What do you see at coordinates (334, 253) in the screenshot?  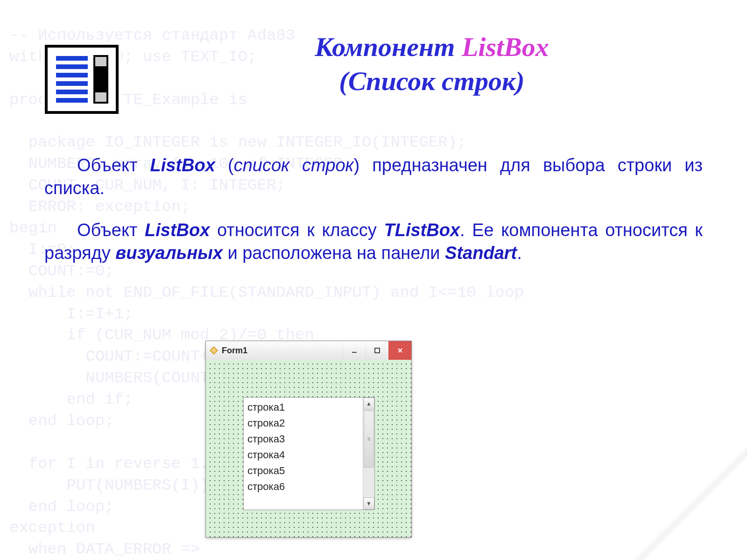 I see `text: и расположена на панели` at bounding box center [334, 253].